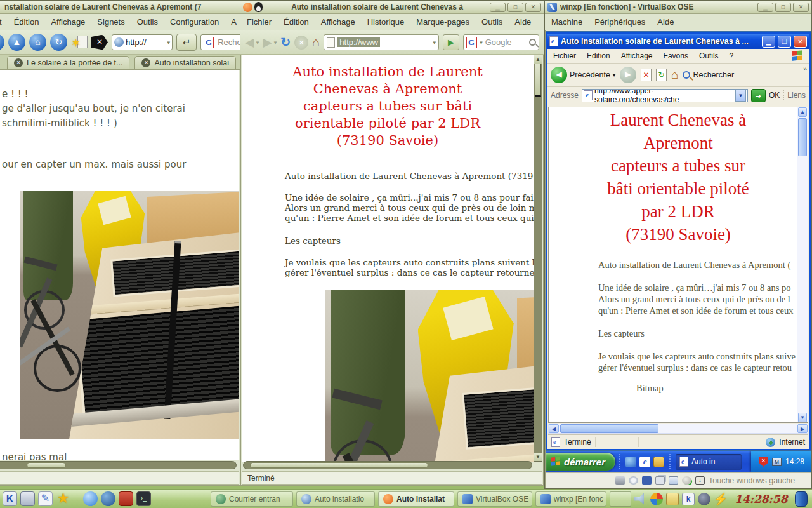  Describe the element at coordinates (688, 499) in the screenshot. I see `klipper-icon: k` at that location.